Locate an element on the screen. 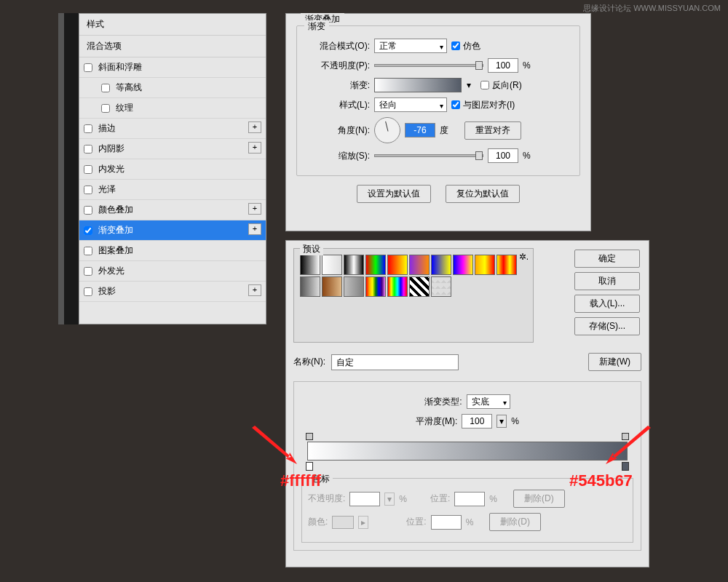 The width and height of the screenshot is (728, 582). angle-label: 角度(N): is located at coordinates (337, 131).